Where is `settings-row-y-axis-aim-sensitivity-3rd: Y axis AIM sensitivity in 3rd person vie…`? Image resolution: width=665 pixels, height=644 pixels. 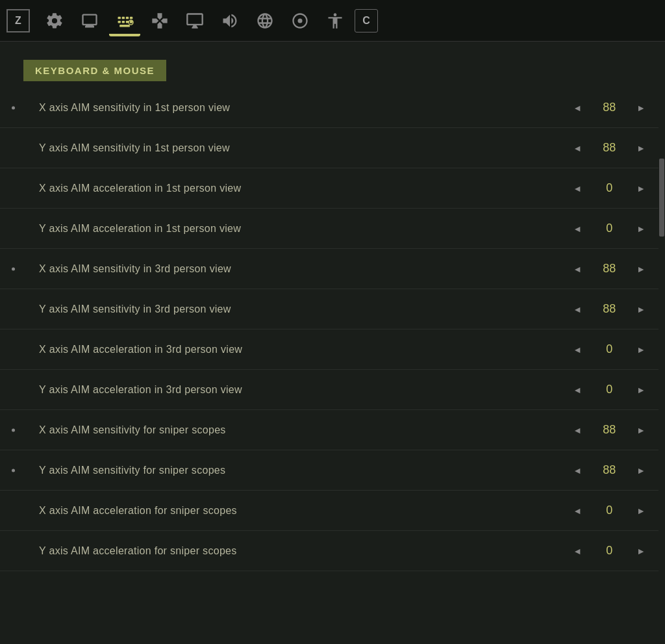
settings-row-y-axis-aim-sensitivity-3rd: Y axis AIM sensitivity in 3rd person vie… is located at coordinates (332, 309).